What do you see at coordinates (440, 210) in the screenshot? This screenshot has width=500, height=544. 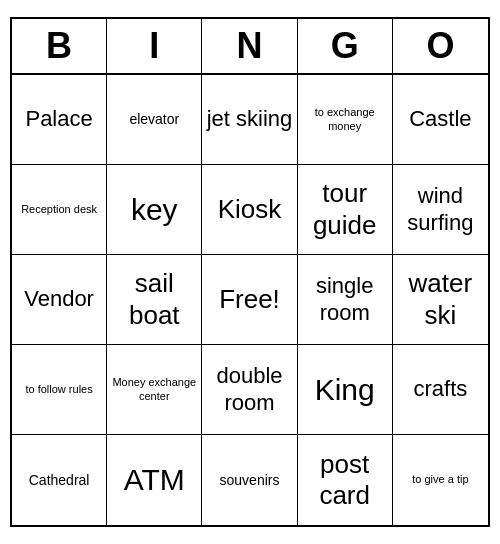 I see `bingo-cell: wind surfing` at bounding box center [440, 210].